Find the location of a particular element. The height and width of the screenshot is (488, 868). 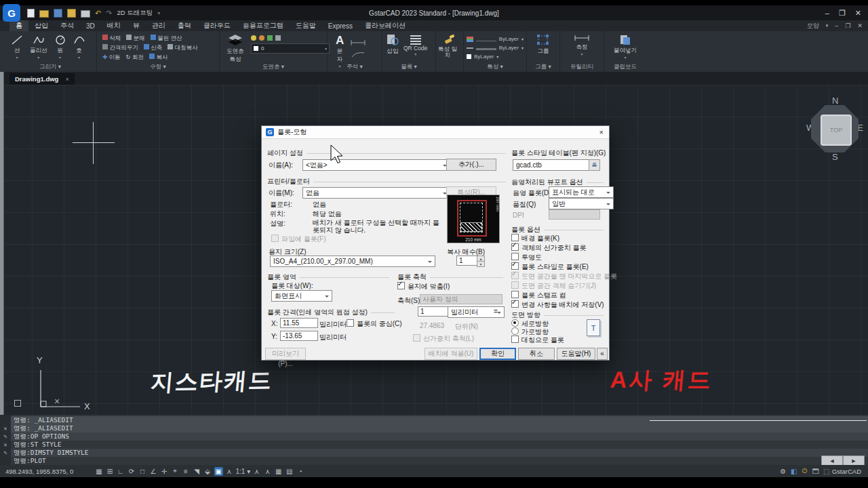

tab-express: Express is located at coordinates (340, 26).